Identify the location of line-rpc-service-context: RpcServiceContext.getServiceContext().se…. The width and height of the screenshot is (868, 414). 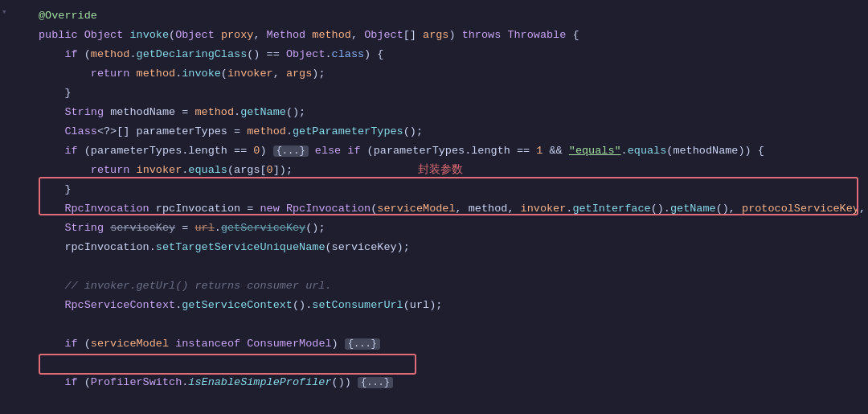
(434, 305).